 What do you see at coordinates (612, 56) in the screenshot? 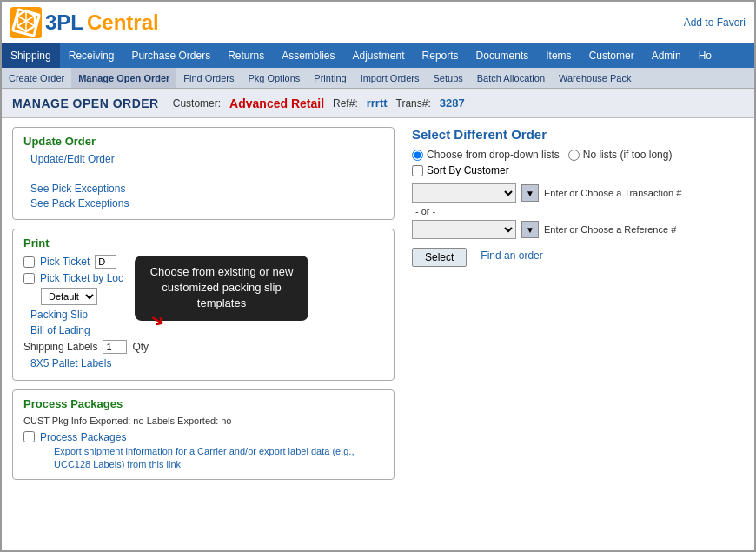
I see `nav-customer: Customer` at bounding box center [612, 56].